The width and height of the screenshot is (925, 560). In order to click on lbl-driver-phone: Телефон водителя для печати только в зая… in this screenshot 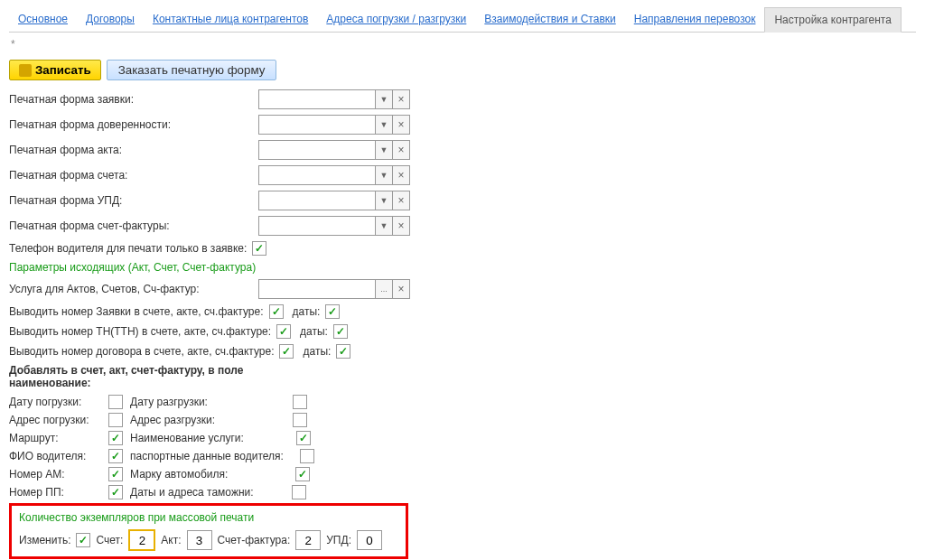, I will do `click(128, 248)`.